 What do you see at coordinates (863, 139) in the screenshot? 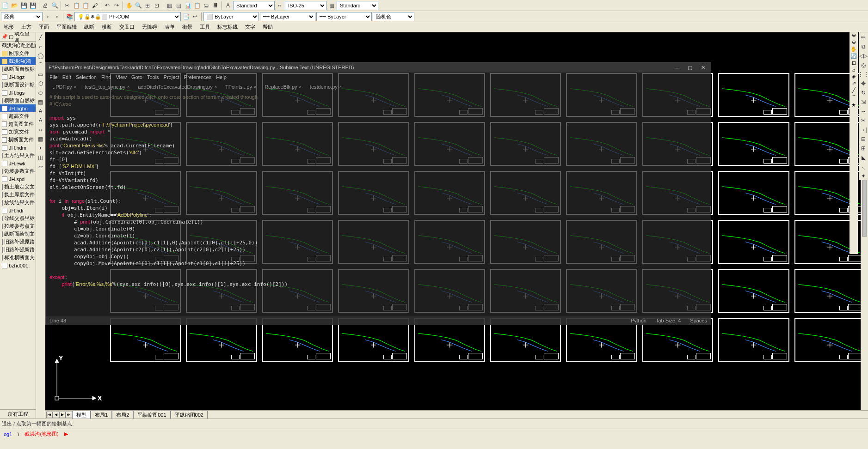
I see `break-icon: ⊟` at bounding box center [863, 139].